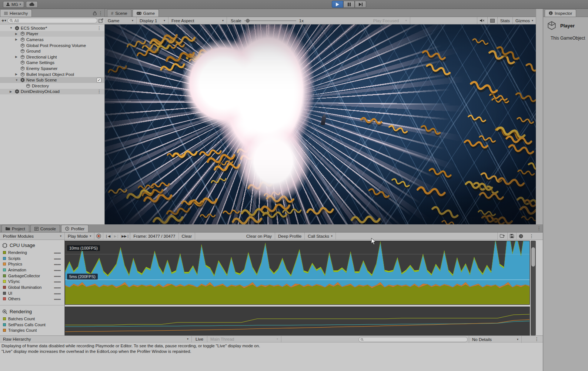  What do you see at coordinates (55, 21) in the screenshot?
I see `hierarchy-search-input` at bounding box center [55, 21].